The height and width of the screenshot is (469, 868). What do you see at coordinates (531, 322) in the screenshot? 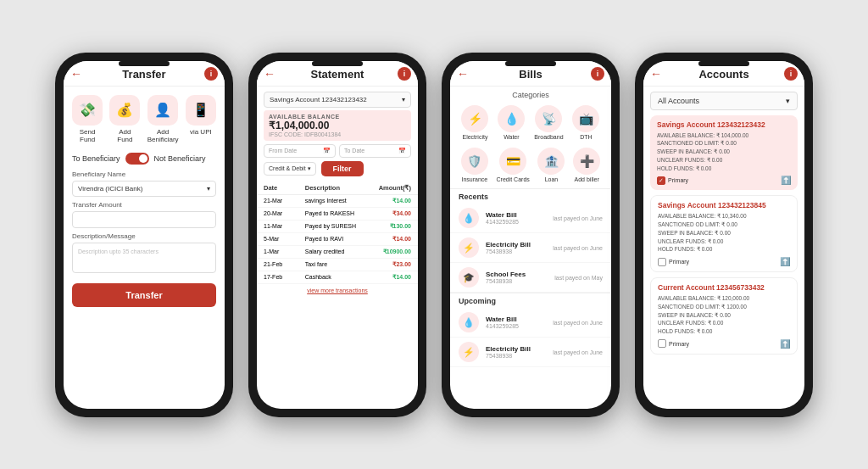
I see `upcoming-bill-item: 💧 Water Bill 4143259285 last payed on Ju…` at bounding box center [531, 322].